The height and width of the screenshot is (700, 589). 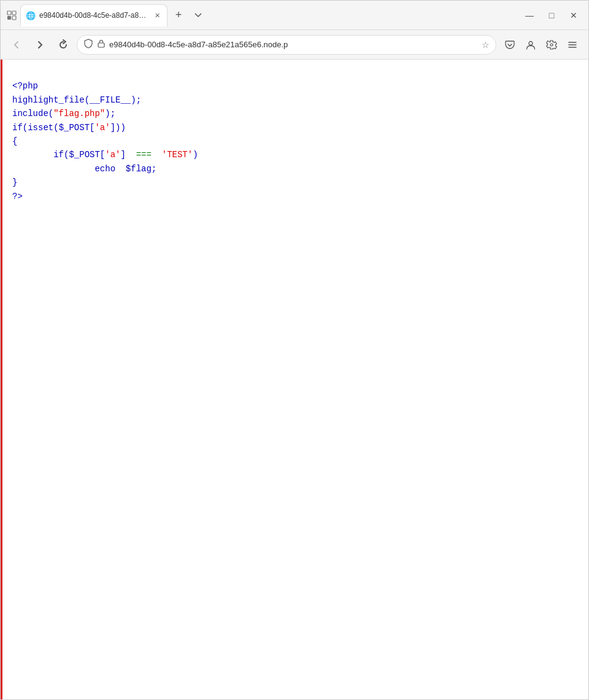 I want to click on php-include-close: );, so click(x=110, y=114).